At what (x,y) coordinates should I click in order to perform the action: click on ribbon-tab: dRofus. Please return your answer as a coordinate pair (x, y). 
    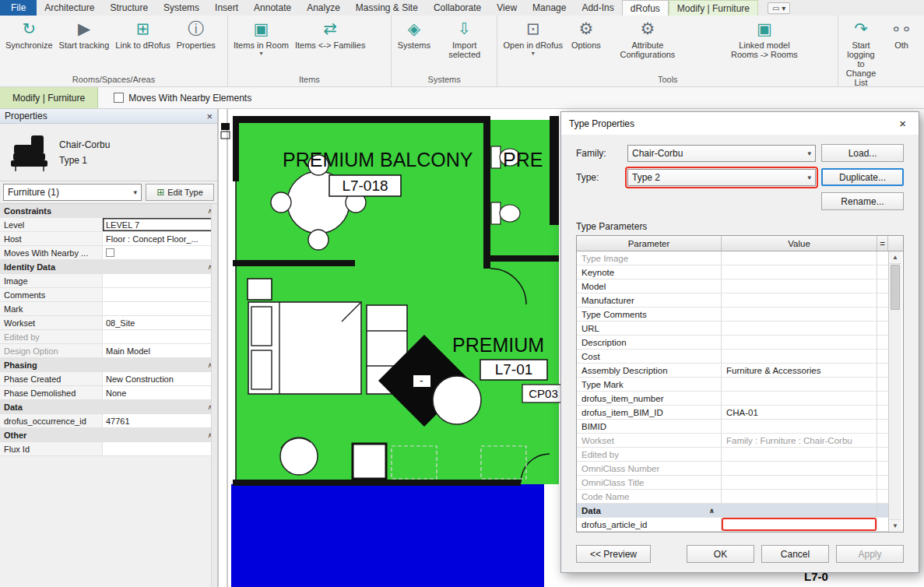
    Looking at the image, I should click on (645, 8).